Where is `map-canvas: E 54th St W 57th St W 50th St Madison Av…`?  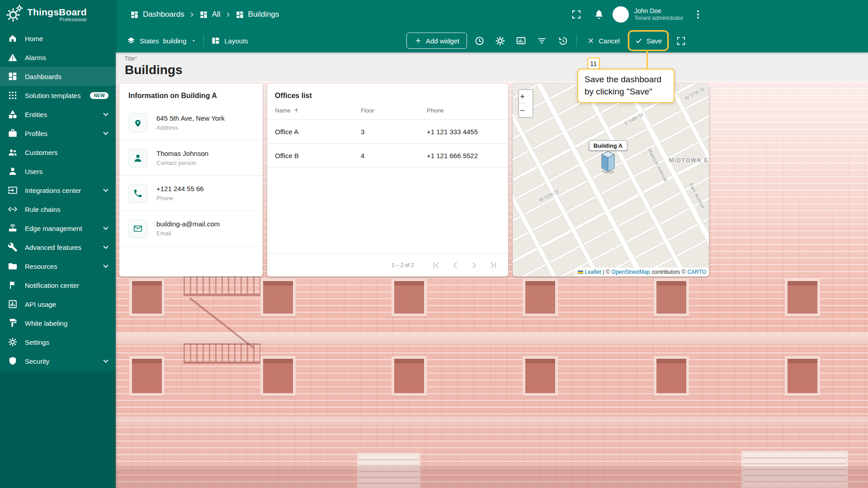 map-canvas: E 54th St W 57th St W 50th St Madison Av… is located at coordinates (611, 180).